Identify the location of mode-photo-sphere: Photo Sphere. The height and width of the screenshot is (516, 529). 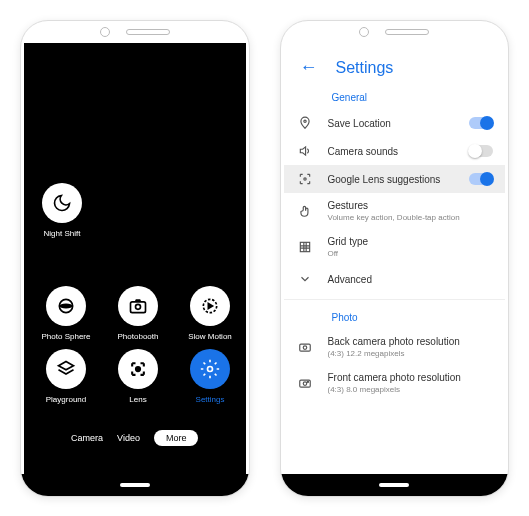
(66, 314).